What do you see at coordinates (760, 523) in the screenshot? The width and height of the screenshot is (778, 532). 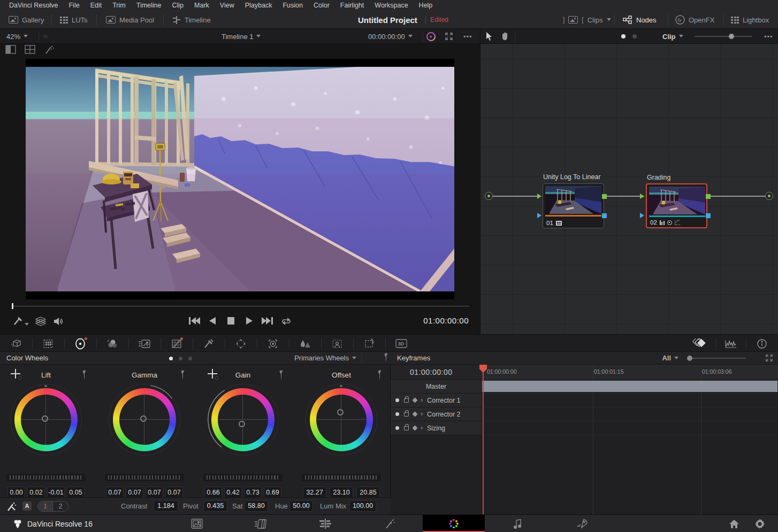 I see `settings-button` at bounding box center [760, 523].